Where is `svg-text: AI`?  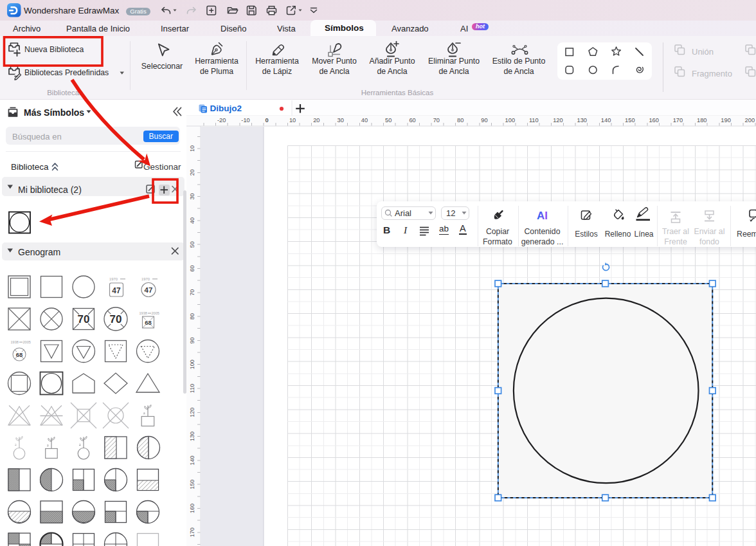 svg-text: AI is located at coordinates (543, 216).